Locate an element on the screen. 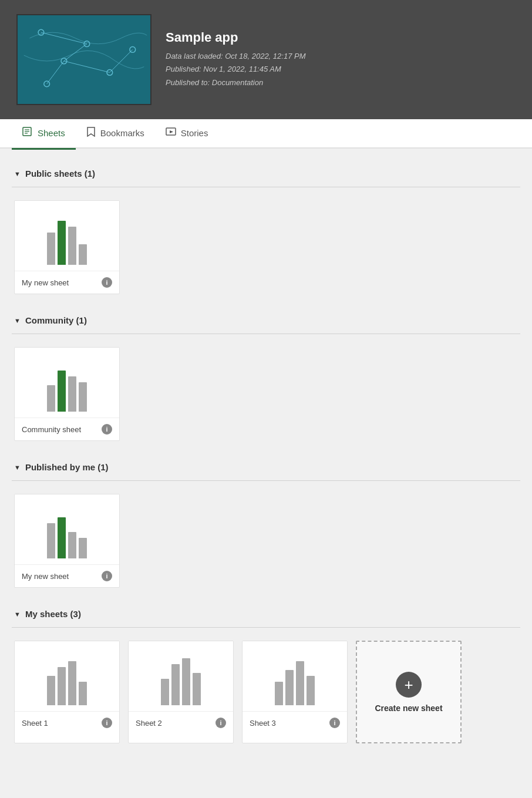 The height and width of the screenshot is (798, 532). card-sheet-3: Sheet 3i is located at coordinates (295, 692).